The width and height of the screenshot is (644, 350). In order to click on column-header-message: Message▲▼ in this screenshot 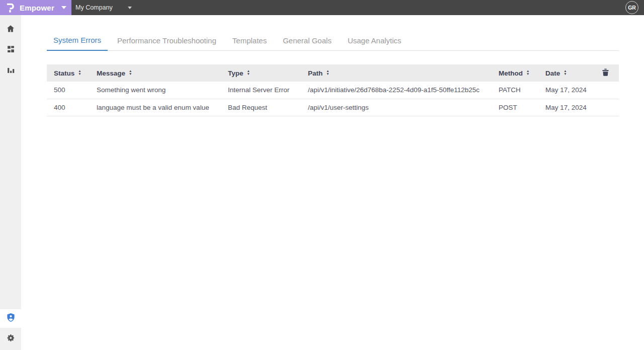, I will do `click(155, 73)`.